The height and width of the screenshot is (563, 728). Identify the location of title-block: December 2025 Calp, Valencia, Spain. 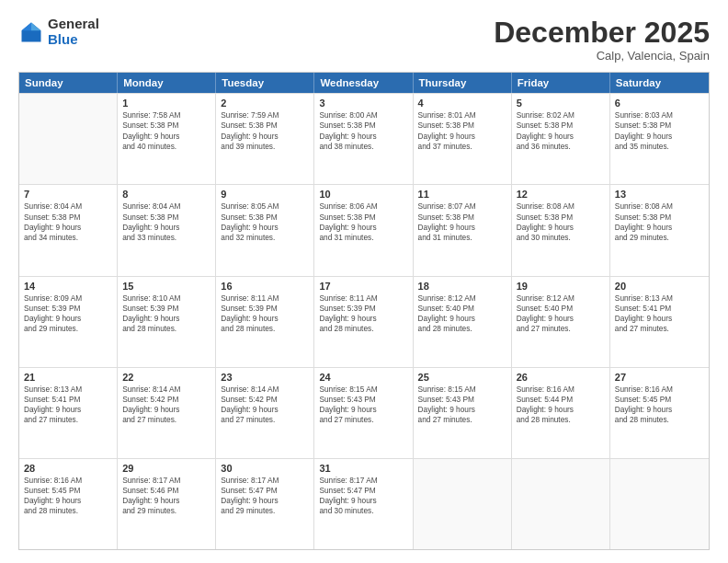
(601, 40).